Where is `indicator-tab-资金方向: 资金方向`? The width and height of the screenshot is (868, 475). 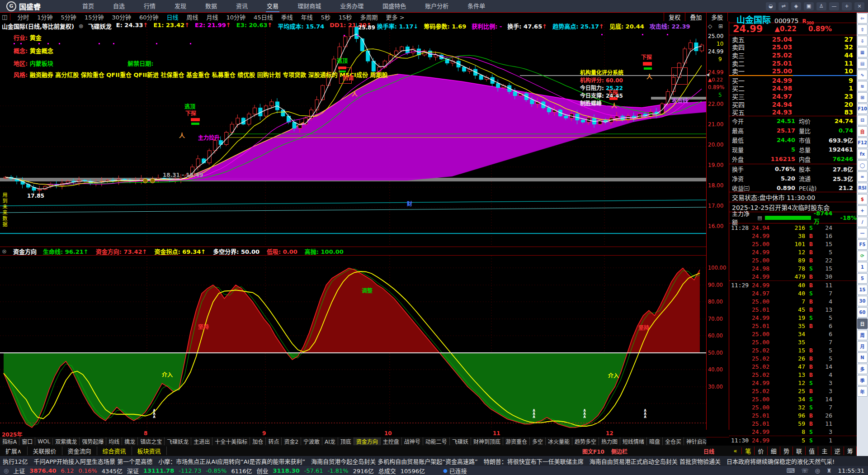 indicator-tab-资金方向: 资金方向 is located at coordinates (367, 442).